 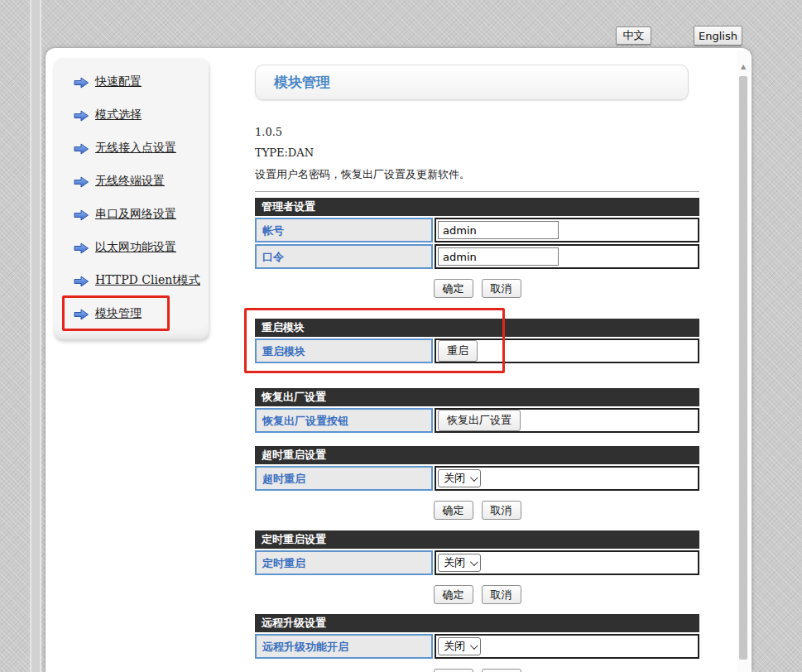 What do you see at coordinates (136, 247) in the screenshot?
I see `sidebar-link: 以太网功能设置` at bounding box center [136, 247].